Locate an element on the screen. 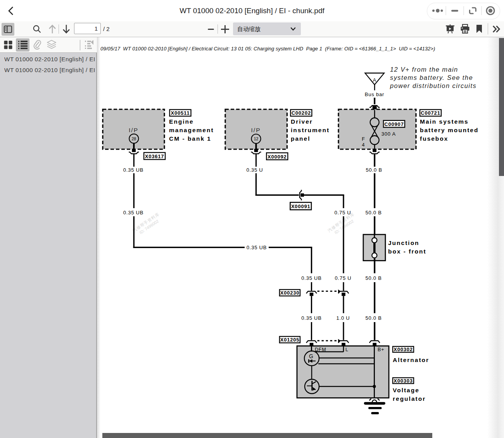  svg-text: C00202 is located at coordinates (301, 113).